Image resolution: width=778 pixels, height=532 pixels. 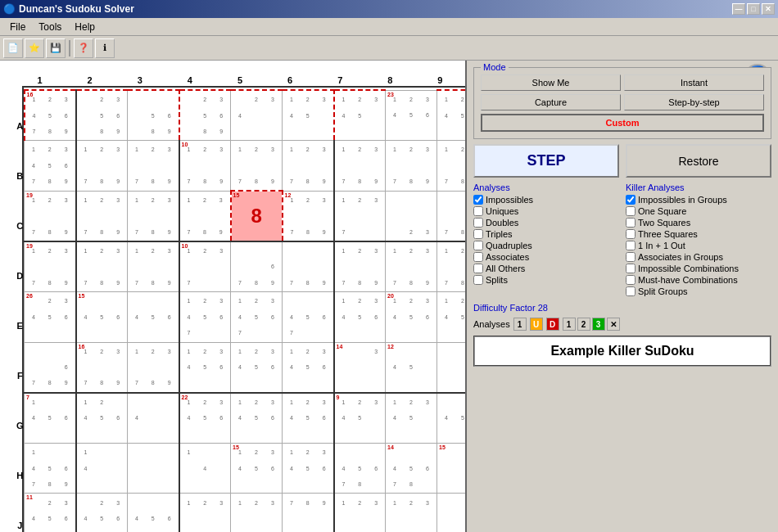 What do you see at coordinates (452, 216) in the screenshot?
I see `cell-c9: 789` at bounding box center [452, 216].